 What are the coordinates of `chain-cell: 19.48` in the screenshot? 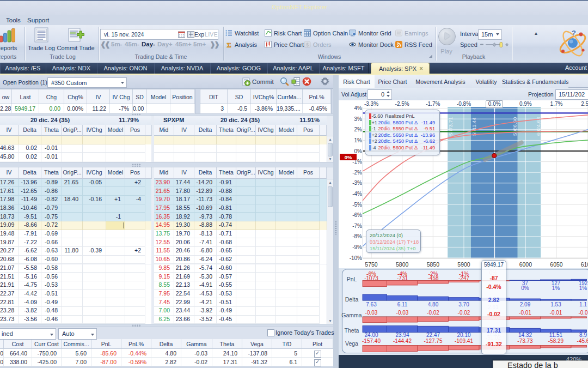 It's located at (9, 234).